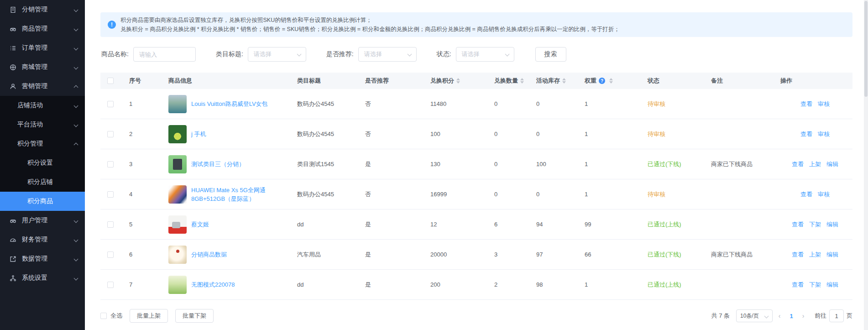 The height and width of the screenshot is (330, 868). Describe the element at coordinates (515, 104) in the screenshot. I see `row-quantity: 0` at that location.